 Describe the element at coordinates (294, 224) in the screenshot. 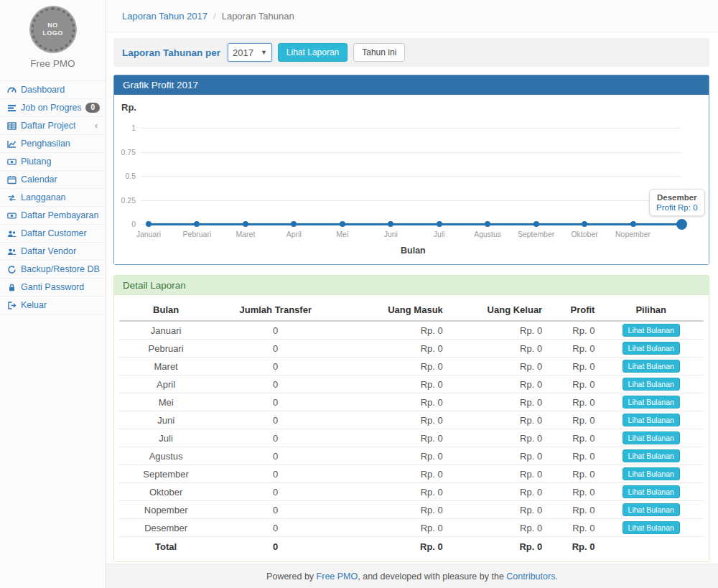

I see `data-point-april` at that location.